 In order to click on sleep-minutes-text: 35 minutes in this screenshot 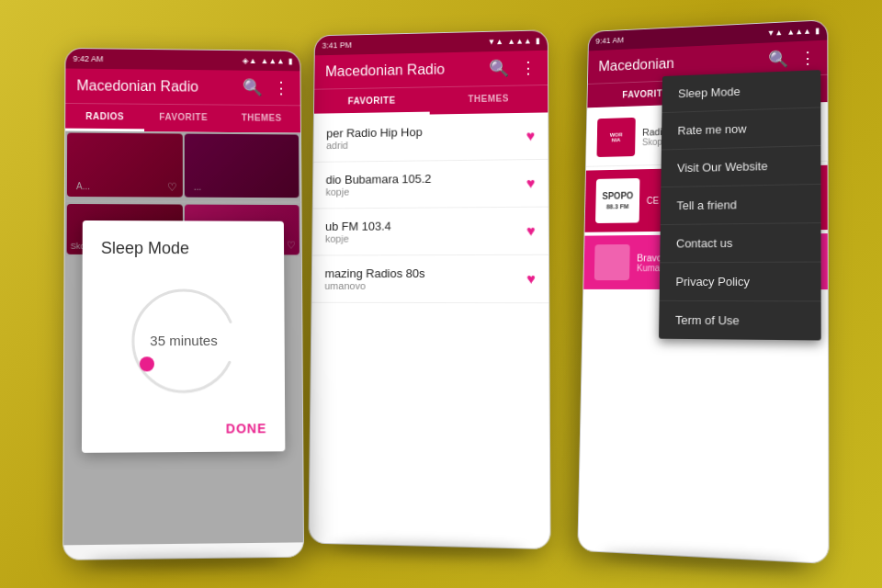, I will do `click(184, 341)`.